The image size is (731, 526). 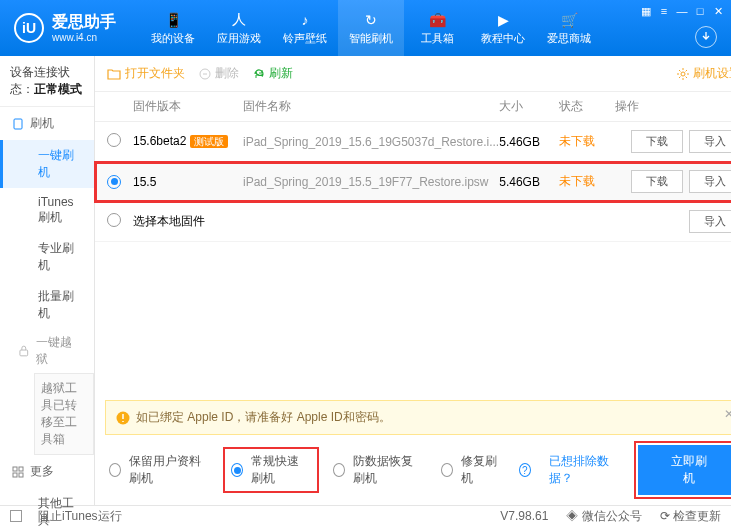 What do you see at coordinates (305, 28) in the screenshot?
I see `nav-ringtones: ♪铃声壁纸` at bounding box center [305, 28].